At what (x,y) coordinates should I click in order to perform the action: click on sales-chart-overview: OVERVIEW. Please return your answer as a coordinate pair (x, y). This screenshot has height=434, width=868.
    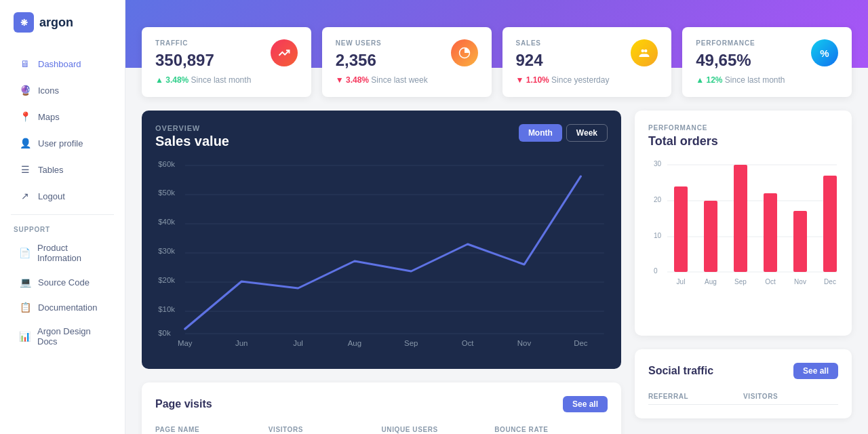
    Looking at the image, I should click on (193, 128).